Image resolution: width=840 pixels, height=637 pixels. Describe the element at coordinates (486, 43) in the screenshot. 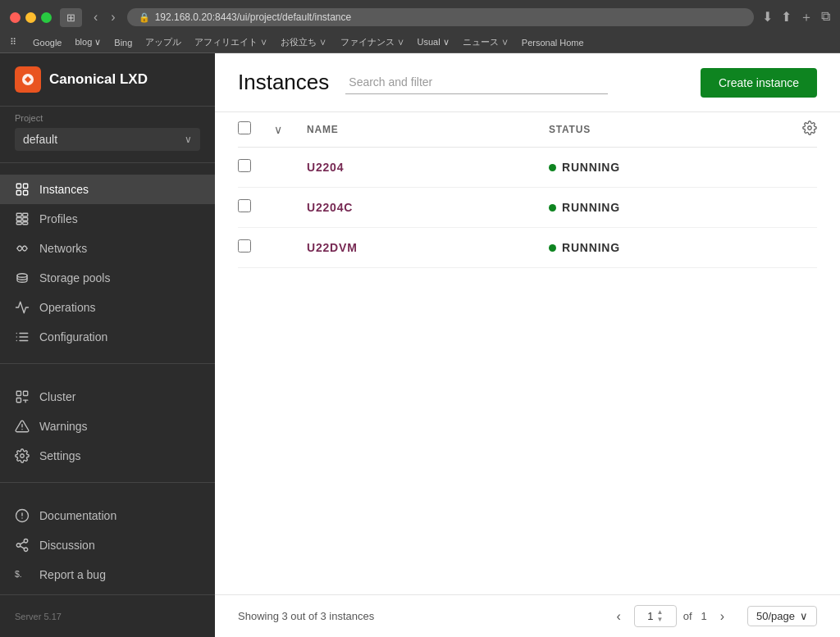

I see `bookmark-news: ニュース ∨` at that location.